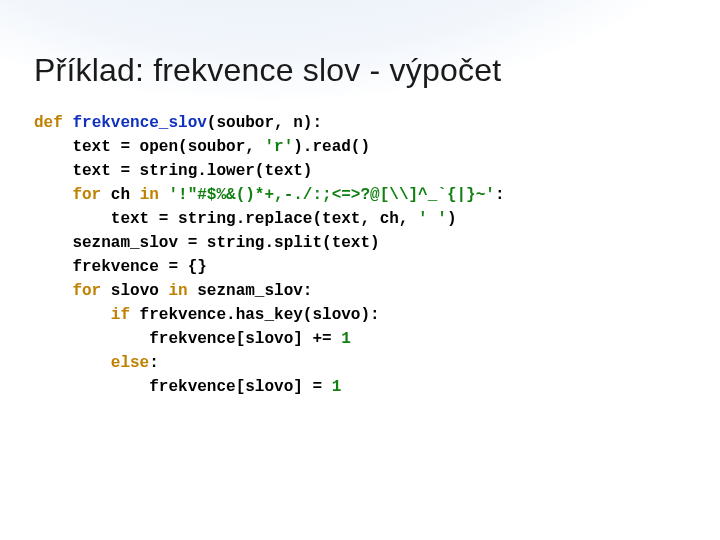 This screenshot has height=540, width=720. What do you see at coordinates (255, 315) in the screenshot?
I see `line9b: frekvence.has_key(slovo):` at bounding box center [255, 315].